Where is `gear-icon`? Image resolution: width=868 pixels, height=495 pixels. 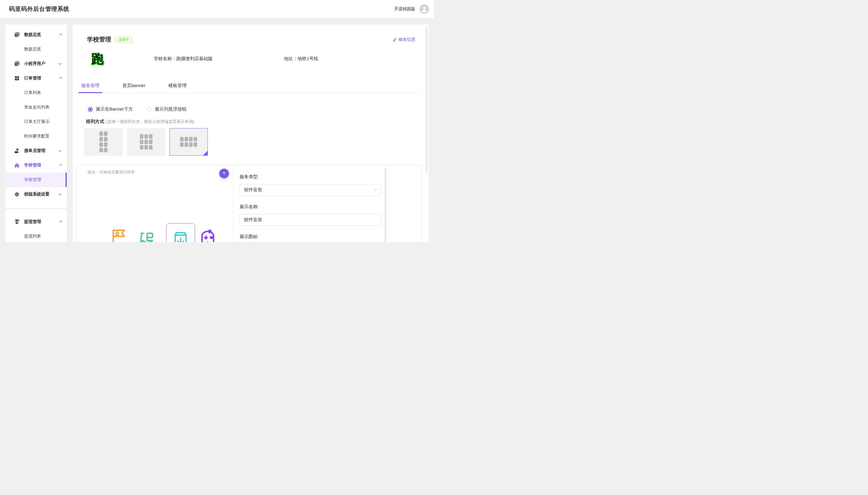 gear-icon is located at coordinates (17, 194).